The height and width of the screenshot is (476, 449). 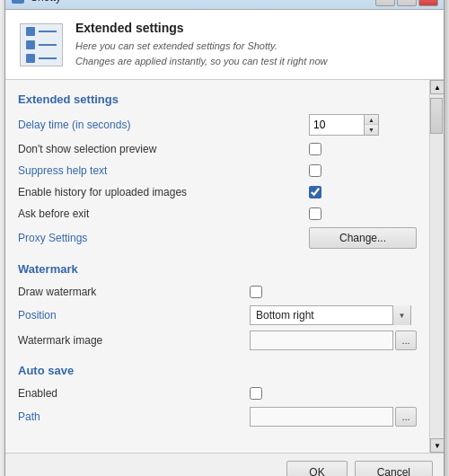 What do you see at coordinates (134, 417) in the screenshot?
I see `auto-save-path-label: Path` at bounding box center [134, 417].